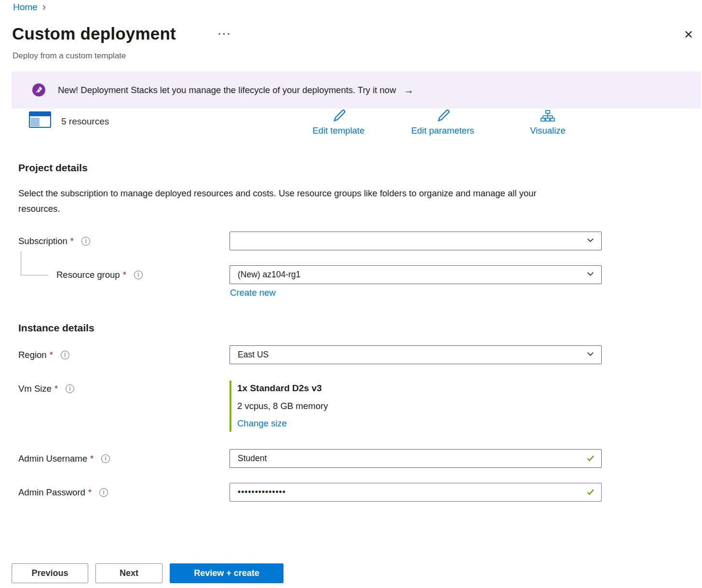  I want to click on vm-size-title: 1x Standard D2s v3, so click(280, 388).